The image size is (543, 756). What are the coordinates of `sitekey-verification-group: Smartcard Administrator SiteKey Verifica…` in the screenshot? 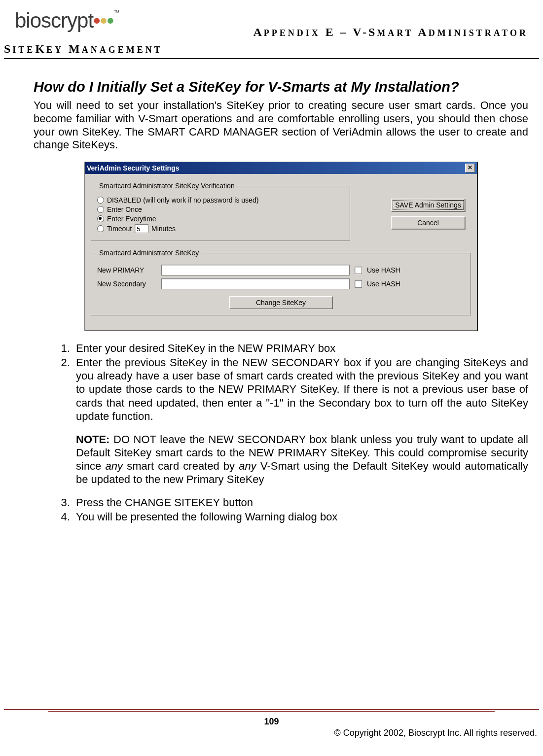 It's located at (220, 211).